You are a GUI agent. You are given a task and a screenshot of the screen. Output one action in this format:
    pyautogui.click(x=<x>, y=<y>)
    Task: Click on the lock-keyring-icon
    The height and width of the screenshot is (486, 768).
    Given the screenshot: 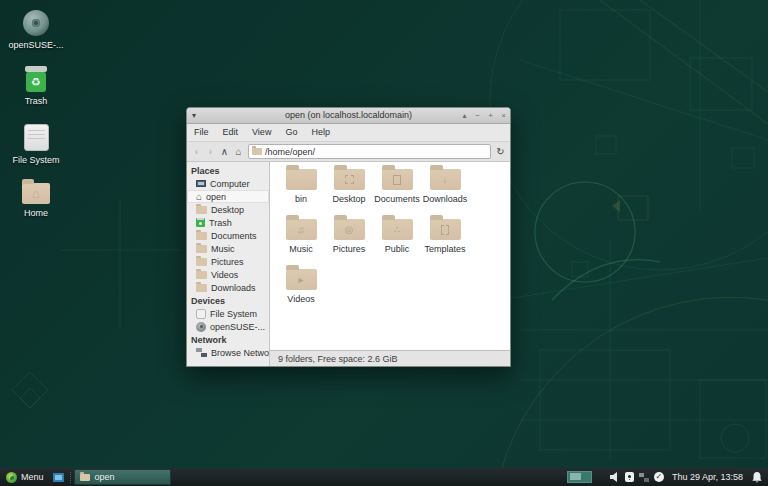 What is the action you would take?
    pyautogui.click(x=630, y=477)
    